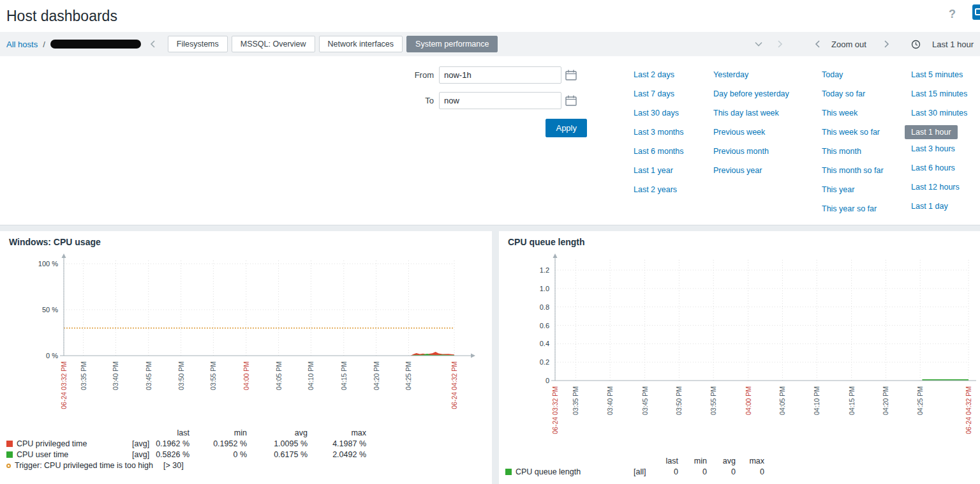  What do you see at coordinates (658, 153) in the screenshot?
I see `quick-range-link: Last 6 months` at bounding box center [658, 153].